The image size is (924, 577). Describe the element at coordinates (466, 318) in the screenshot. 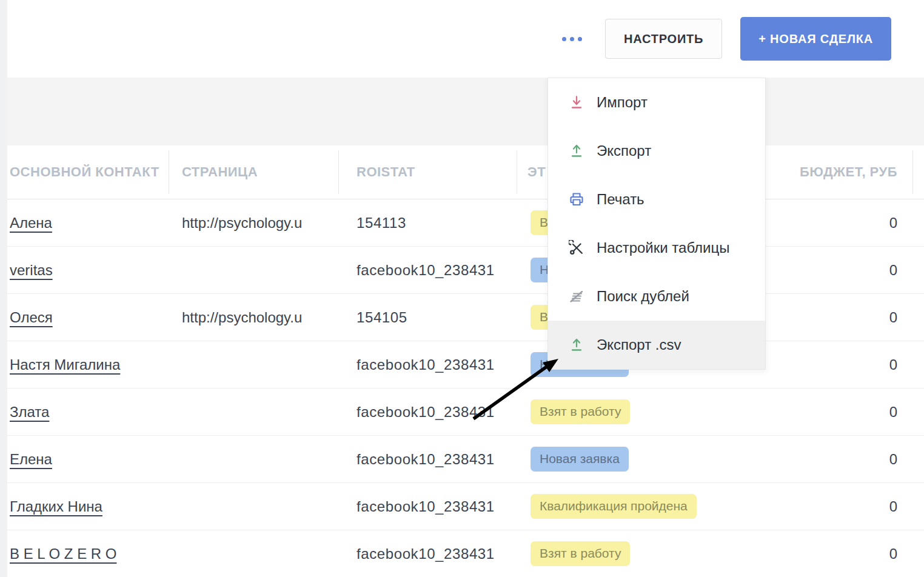

I see `table-row: Олеся http://psychology.u 154105 Взят в …` at that location.